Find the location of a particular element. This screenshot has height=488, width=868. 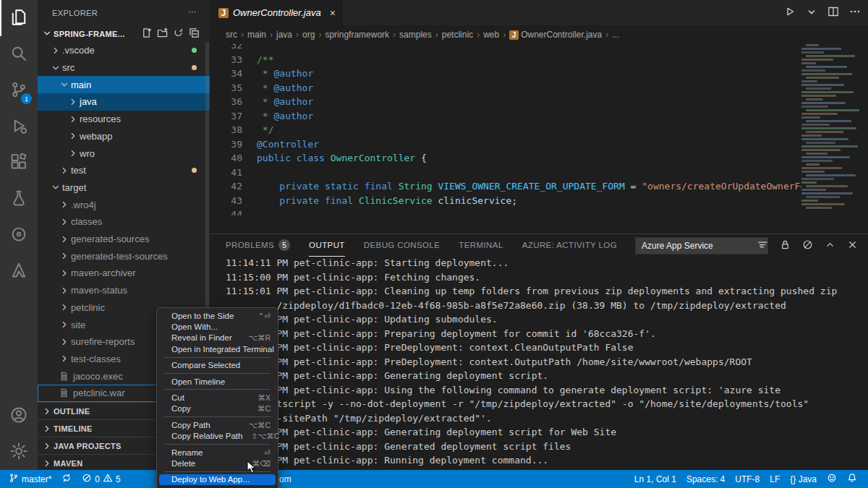

breadcrumb-item-springframework: springframework is located at coordinates (357, 35).